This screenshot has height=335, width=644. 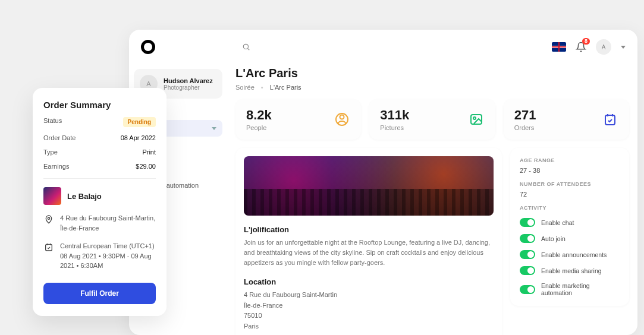 What do you see at coordinates (559, 47) in the screenshot?
I see `language-flag-uk` at bounding box center [559, 47].